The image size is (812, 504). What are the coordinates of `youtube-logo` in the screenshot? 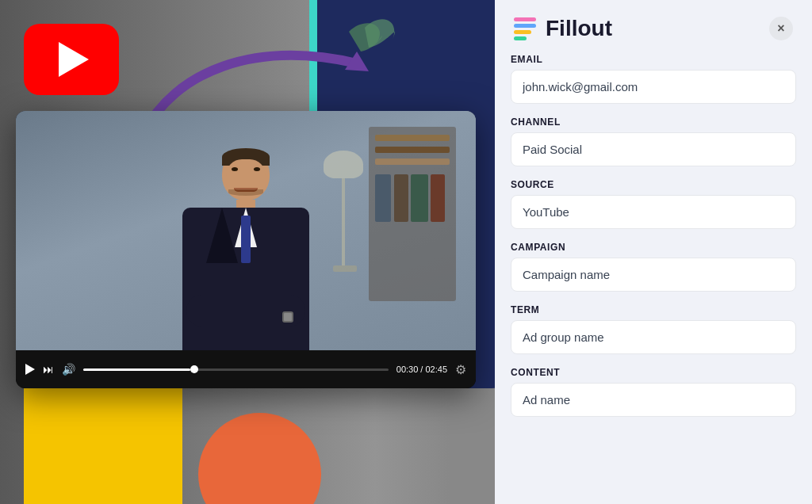 It's located at (71, 59).